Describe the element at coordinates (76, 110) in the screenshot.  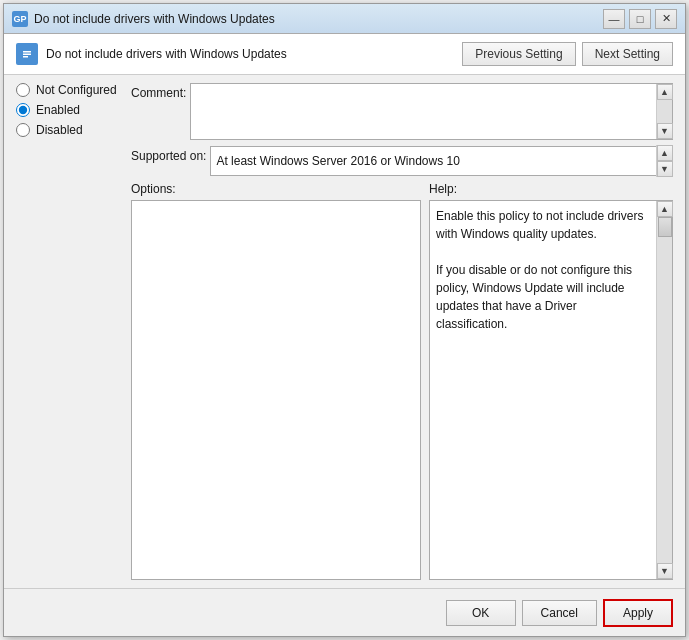
I see `radio-group: Not Configured Enabled Disabled` at that location.